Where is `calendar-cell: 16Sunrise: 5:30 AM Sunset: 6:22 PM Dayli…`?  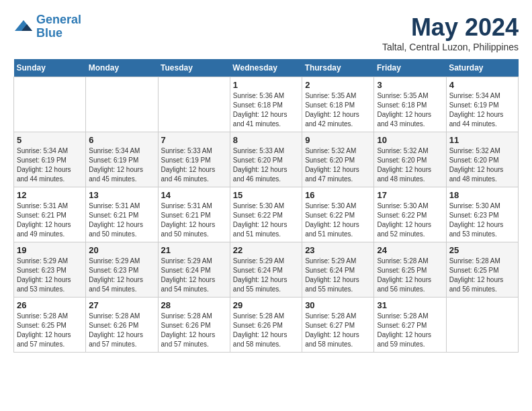
calendar-cell: 16Sunrise: 5:30 AM Sunset: 6:22 PM Dayli… is located at coordinates (339, 215).